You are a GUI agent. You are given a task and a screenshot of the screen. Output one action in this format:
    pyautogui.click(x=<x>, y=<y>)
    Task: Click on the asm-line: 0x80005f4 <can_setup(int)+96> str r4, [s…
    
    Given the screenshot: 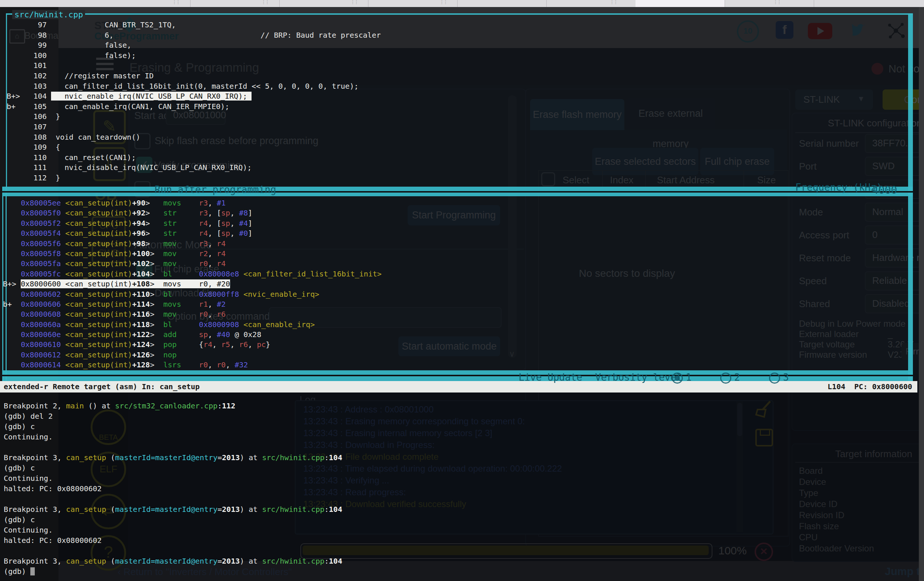 What is the action you would take?
    pyautogui.click(x=193, y=234)
    